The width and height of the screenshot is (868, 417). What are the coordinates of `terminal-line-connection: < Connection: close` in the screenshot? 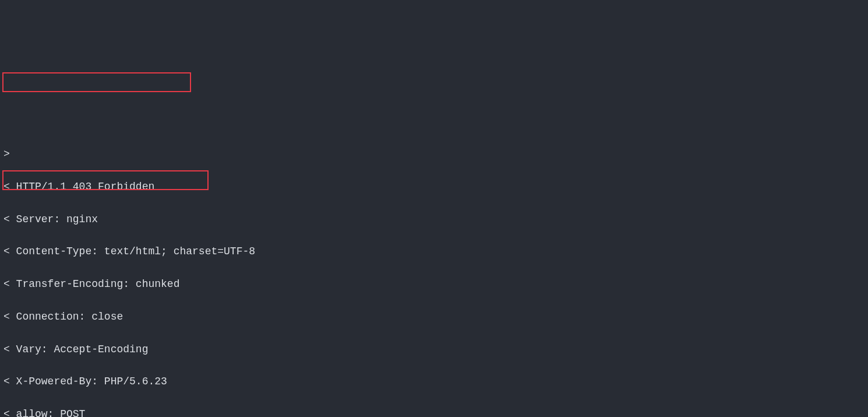 It's located at (436, 317).